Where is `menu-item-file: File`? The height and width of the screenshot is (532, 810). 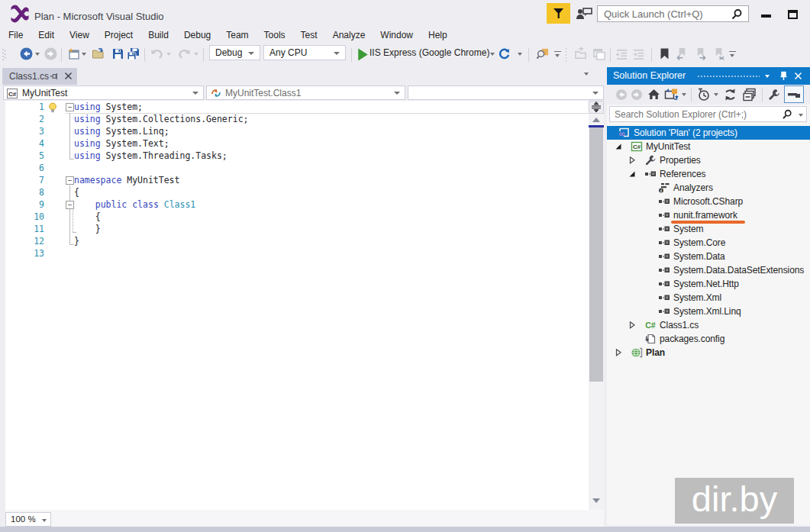
menu-item-file: File is located at coordinates (15, 35).